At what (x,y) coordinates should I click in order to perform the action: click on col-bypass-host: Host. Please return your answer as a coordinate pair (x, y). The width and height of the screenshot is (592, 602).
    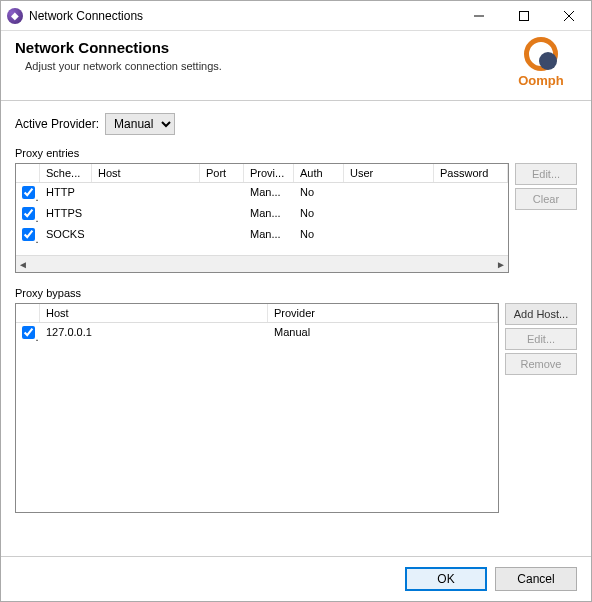
    Looking at the image, I should click on (154, 313).